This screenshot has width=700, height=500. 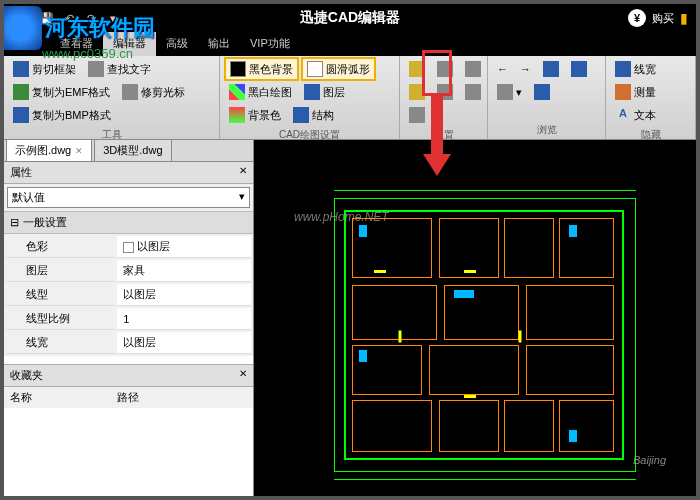 I want to click on dropdown-icon: ▾, so click(x=519, y=92).